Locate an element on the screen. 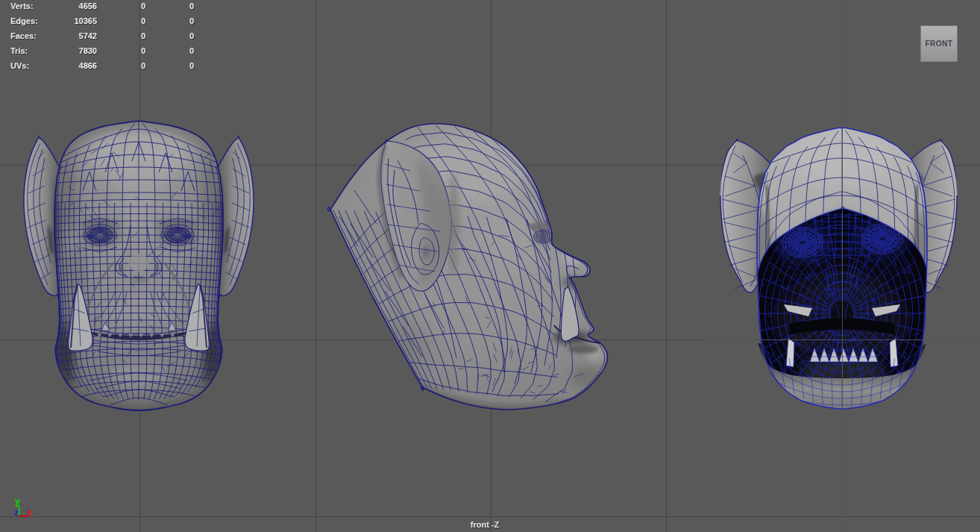  svg-text: z is located at coordinates (16, 513).